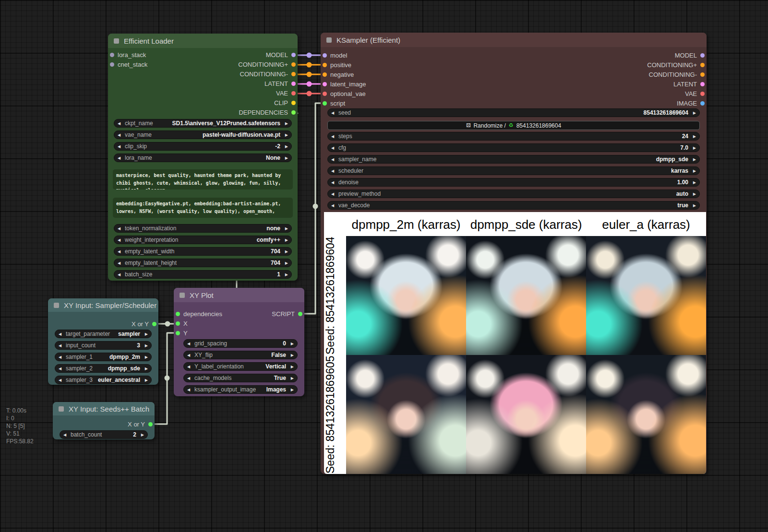 This screenshot has width=768, height=532. What do you see at coordinates (294, 103) in the screenshot?
I see `port-clip` at bounding box center [294, 103].